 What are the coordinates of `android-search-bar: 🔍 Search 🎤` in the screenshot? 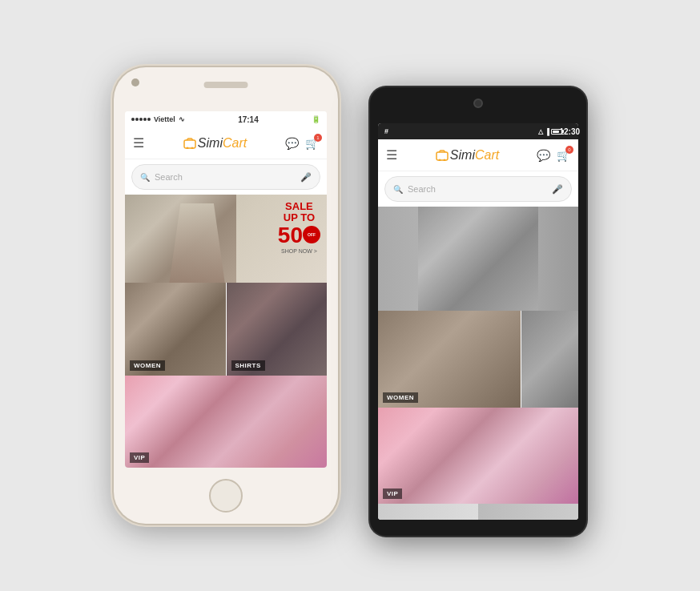 It's located at (478, 189).